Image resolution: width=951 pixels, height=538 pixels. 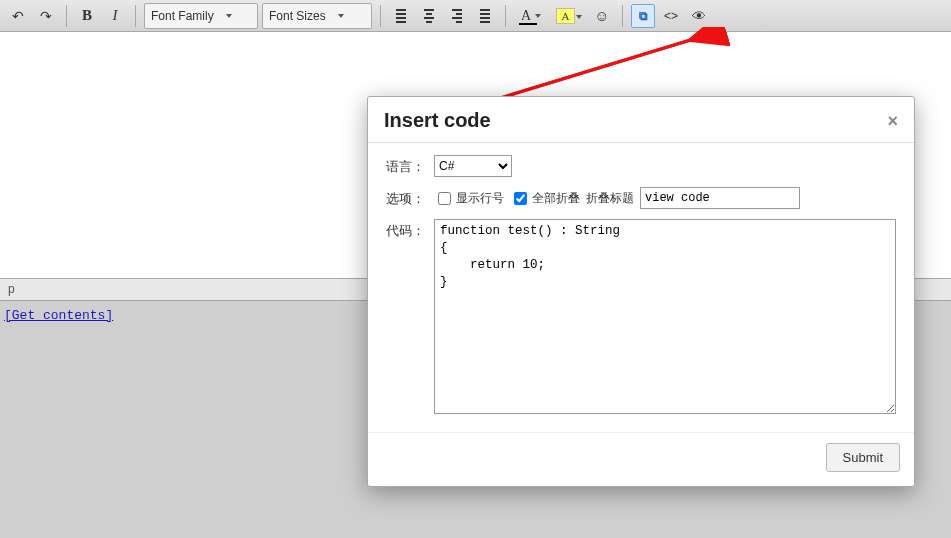 What do you see at coordinates (401, 16) in the screenshot?
I see `align-left-button` at bounding box center [401, 16].